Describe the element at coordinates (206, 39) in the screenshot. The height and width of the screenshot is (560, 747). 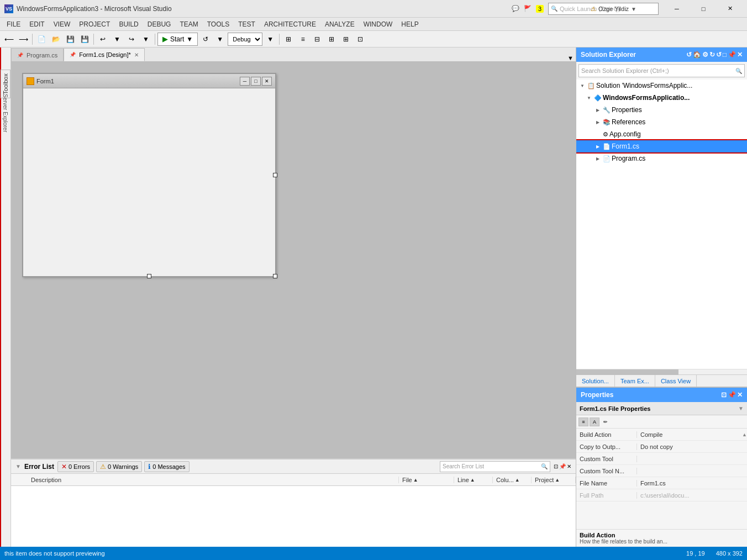
I see `restart-button: ↺` at that location.